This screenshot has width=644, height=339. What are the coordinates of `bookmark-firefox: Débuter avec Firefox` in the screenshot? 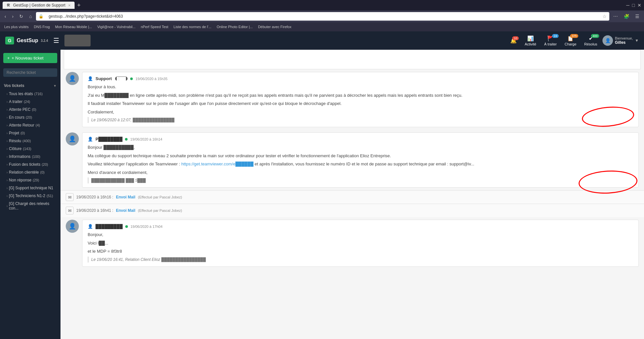 It's located at (275, 27).